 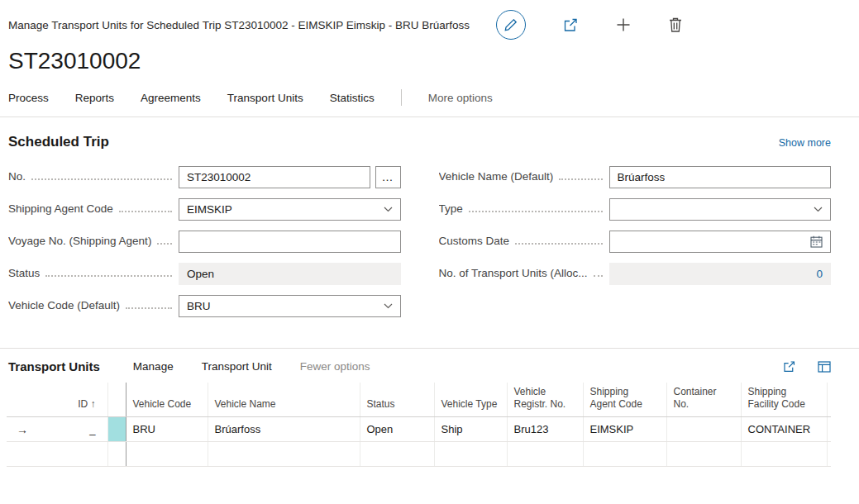 What do you see at coordinates (167, 400) in the screenshot?
I see `col-header-vehicle-code: Vehicle Code` at bounding box center [167, 400].